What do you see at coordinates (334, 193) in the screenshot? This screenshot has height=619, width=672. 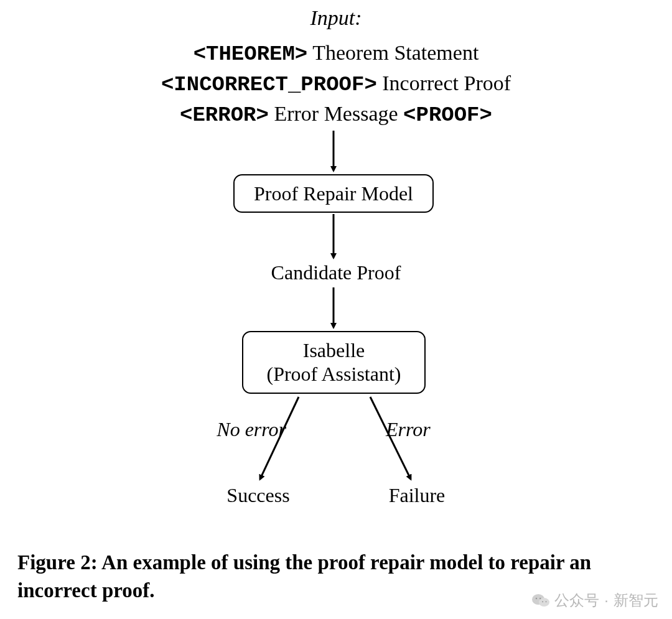 I see `proof-repair-model-label: Proof Repair Model` at bounding box center [334, 193].